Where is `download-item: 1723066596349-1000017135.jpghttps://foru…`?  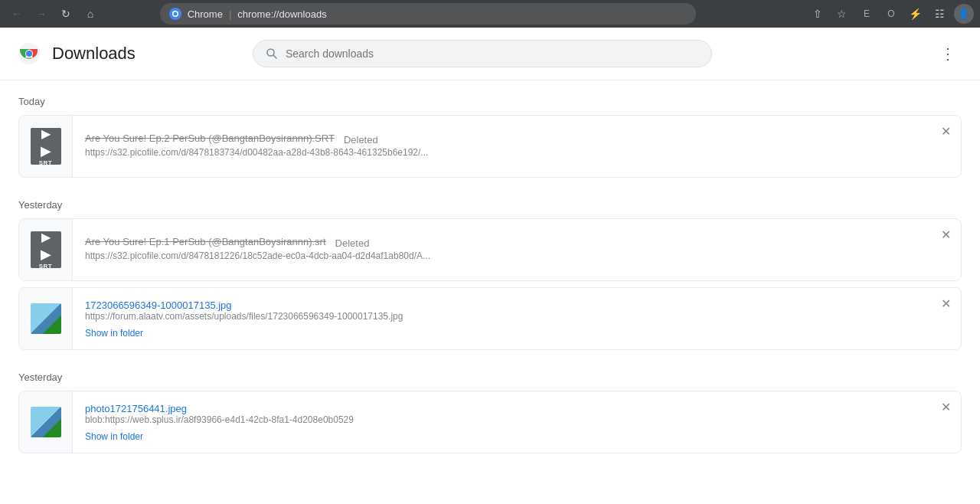
download-item: 1723066596349-1000017135.jpghttps://foru… is located at coordinates (490, 319).